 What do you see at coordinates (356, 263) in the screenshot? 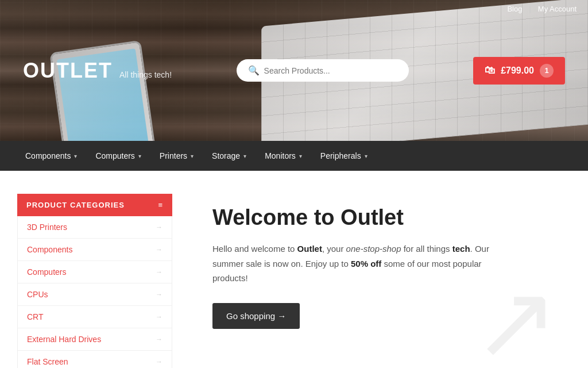
I see `welcome-text: Hello and welcome to Outlet, your one-st…` at bounding box center [356, 263].